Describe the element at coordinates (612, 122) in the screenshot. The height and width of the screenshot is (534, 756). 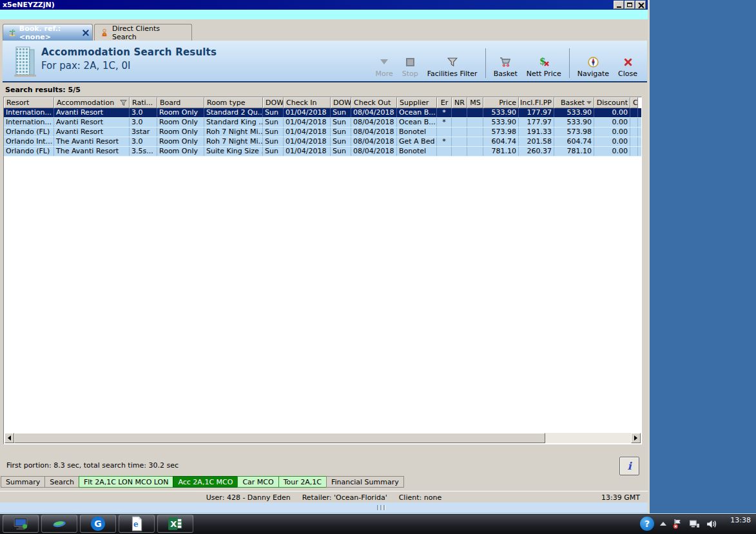
I see `table-cell: 0.00` at that location.